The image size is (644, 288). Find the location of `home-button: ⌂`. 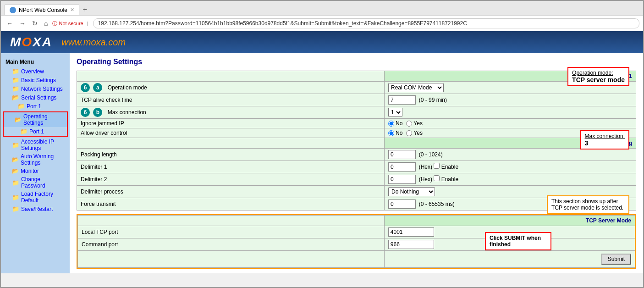

home-button: ⌂ is located at coordinates (46, 23).